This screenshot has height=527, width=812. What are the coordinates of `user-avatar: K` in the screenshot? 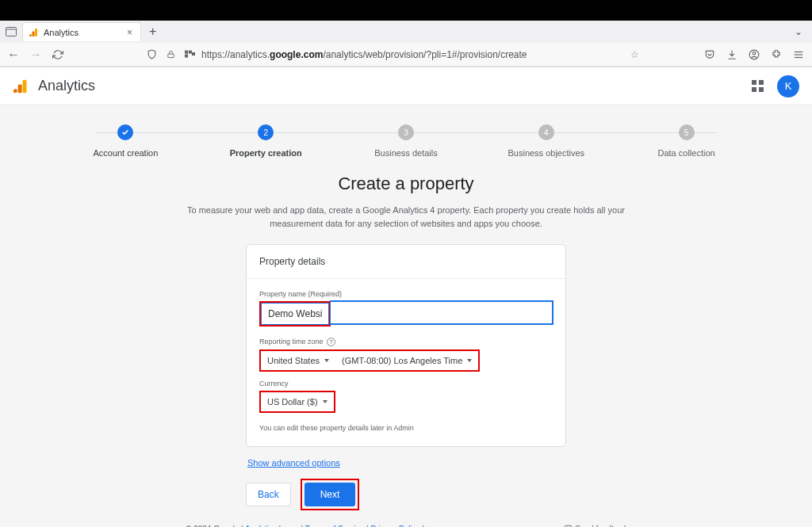 It's located at (788, 86).